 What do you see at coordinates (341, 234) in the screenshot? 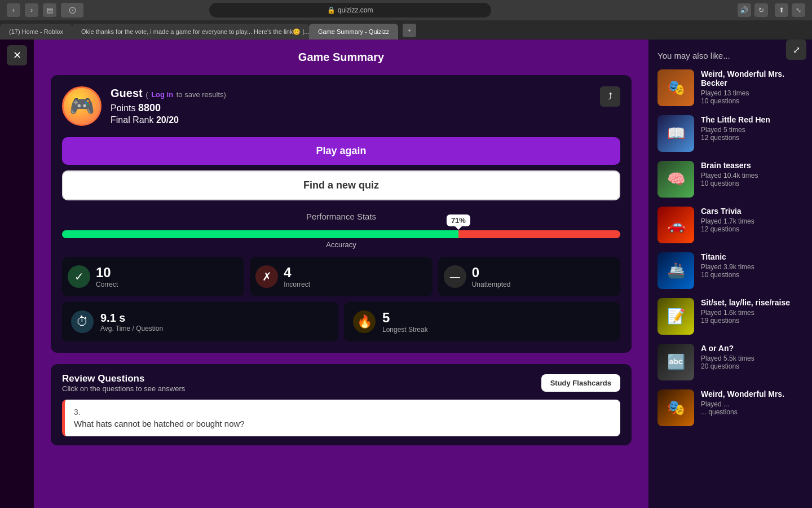
I see `accuracy-bar` at bounding box center [341, 234].